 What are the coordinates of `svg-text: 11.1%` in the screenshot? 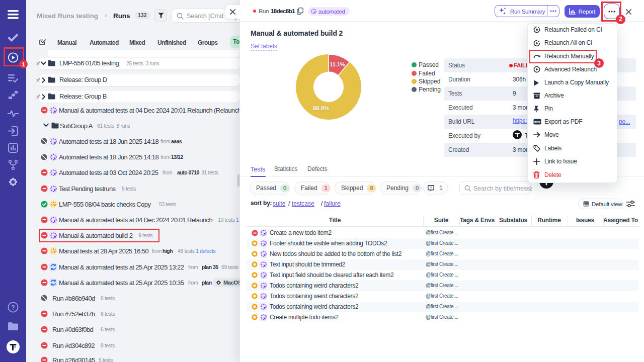 It's located at (337, 64).